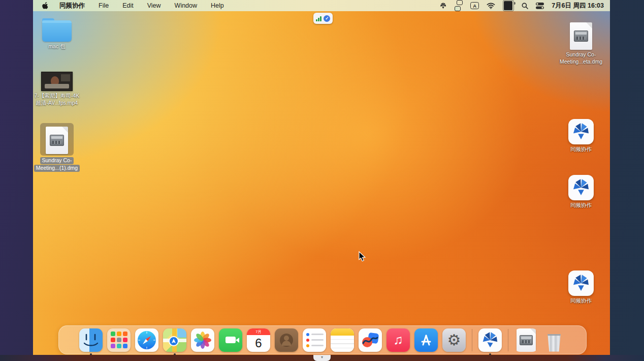  I want to click on menubar-clock: 7月6日 周四 16:03, so click(578, 6).